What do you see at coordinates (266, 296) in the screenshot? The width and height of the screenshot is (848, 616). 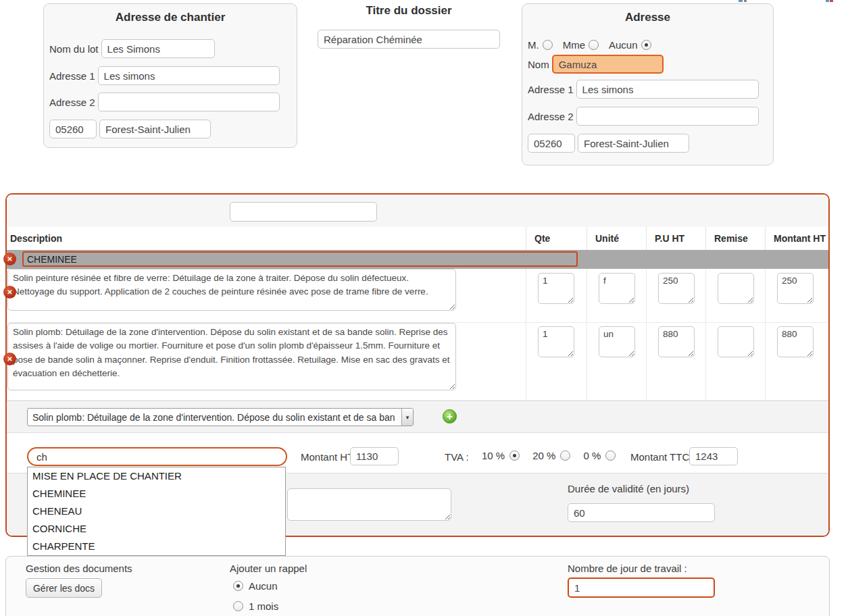 I see `description-cell: Solin peinture résinée et fibre de verre…` at bounding box center [266, 296].